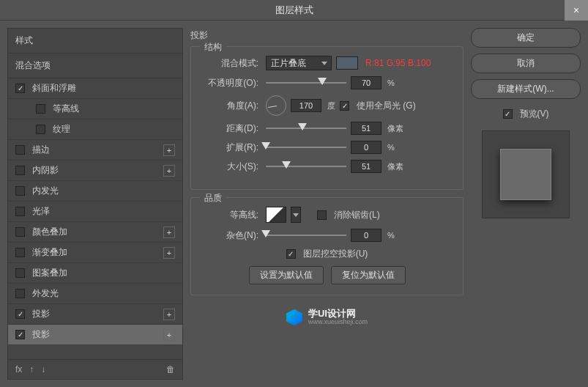 The width and height of the screenshot is (588, 387). What do you see at coordinates (95, 109) in the screenshot?
I see `style-item-contour: 等高线` at bounding box center [95, 109].